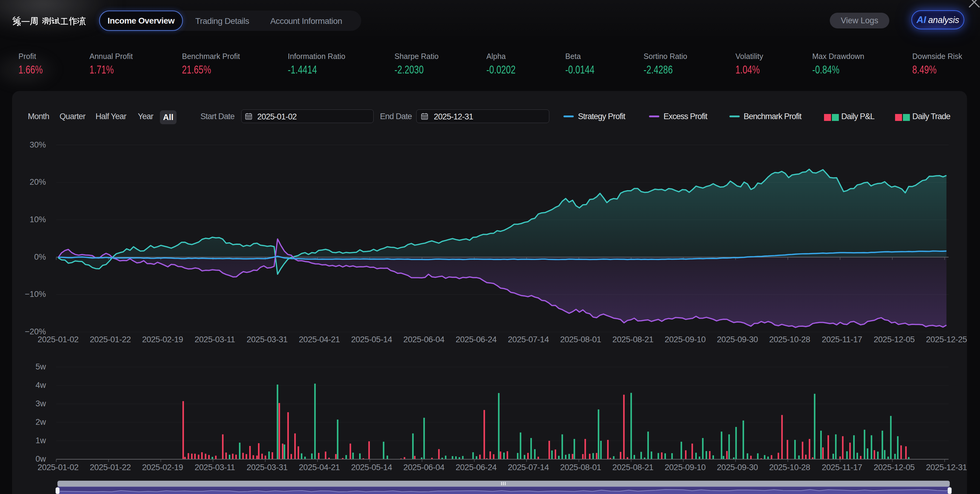 The height and width of the screenshot is (494, 980). I want to click on svg-text: 4w, so click(41, 385).